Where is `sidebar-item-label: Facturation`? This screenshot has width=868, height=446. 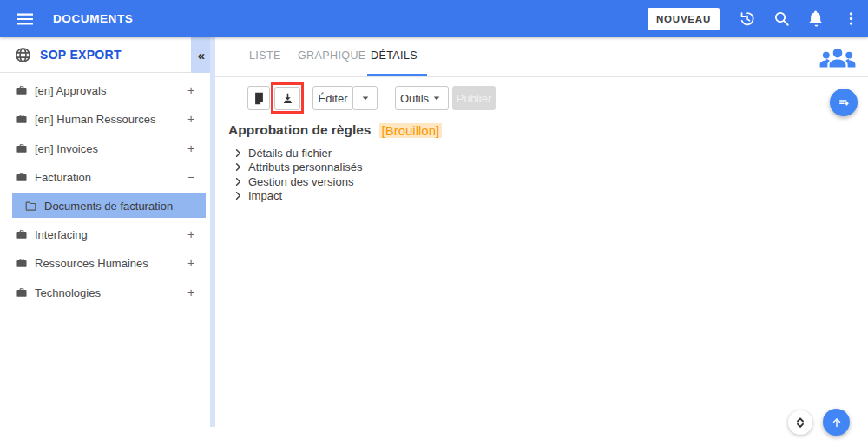
sidebar-item-label: Facturation is located at coordinates (108, 177).